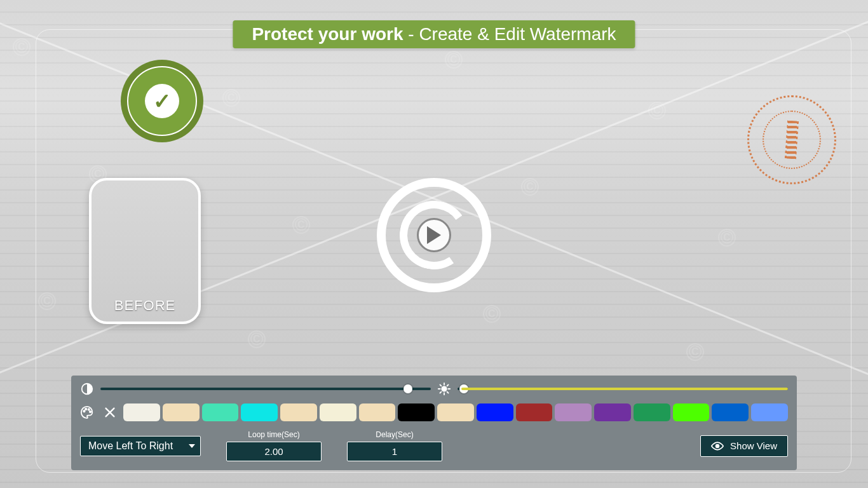 The width and height of the screenshot is (868, 488). Describe the element at coordinates (145, 306) in the screenshot. I see `before-label: BEFORE` at that location.